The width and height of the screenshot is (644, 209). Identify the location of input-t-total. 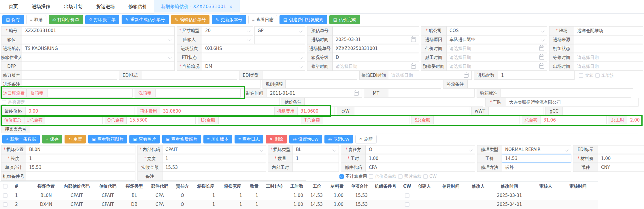
(366, 120).